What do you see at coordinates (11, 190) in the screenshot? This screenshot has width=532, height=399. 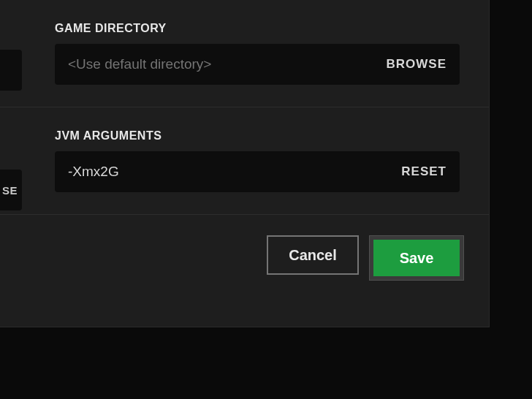 I see `partial-button-stub: SE` at bounding box center [11, 190].